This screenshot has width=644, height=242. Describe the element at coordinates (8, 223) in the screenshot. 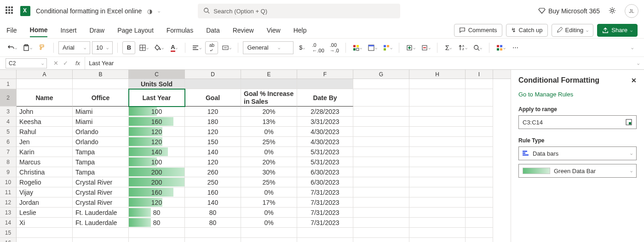

I see `row-header-14: 14` at that location.